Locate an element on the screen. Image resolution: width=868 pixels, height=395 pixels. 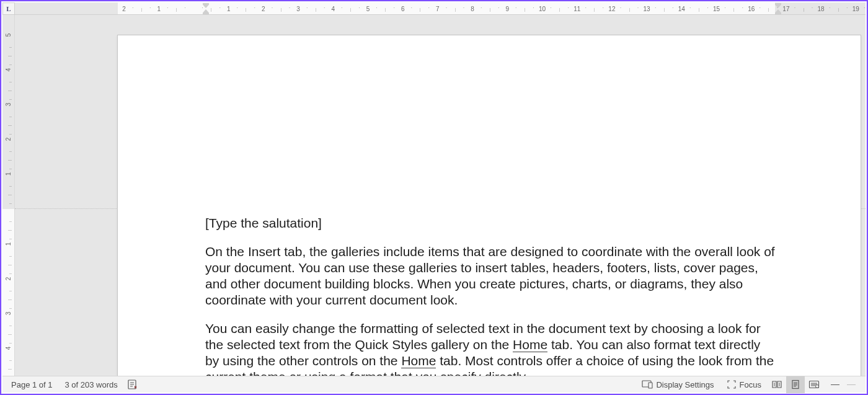
zoom-in-button is located at coordinates (851, 384).